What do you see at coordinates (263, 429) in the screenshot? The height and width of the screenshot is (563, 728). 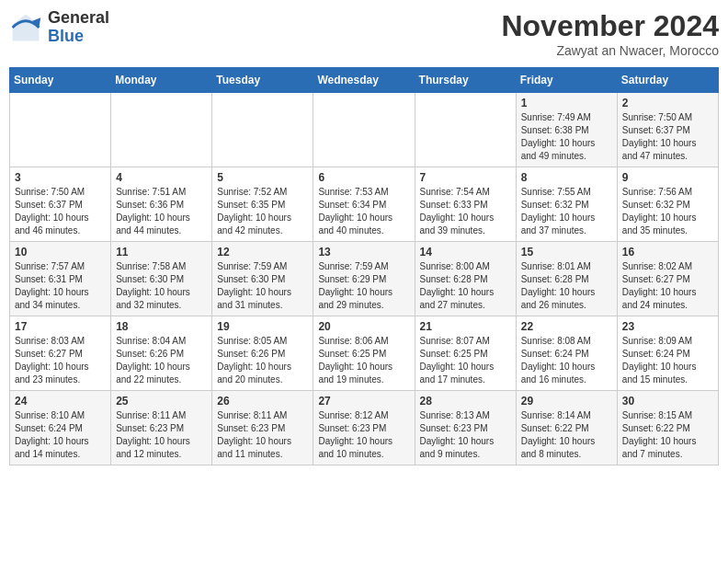 I see `calendar-cell: 26Sunrise: 8:11 AMSunset: 6:23 PMDayligh…` at bounding box center [263, 429].